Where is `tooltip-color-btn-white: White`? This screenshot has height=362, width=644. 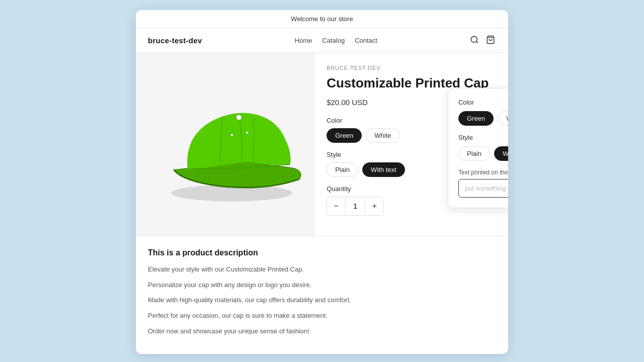 tooltip-color-btn-white: White is located at coordinates (503, 119).